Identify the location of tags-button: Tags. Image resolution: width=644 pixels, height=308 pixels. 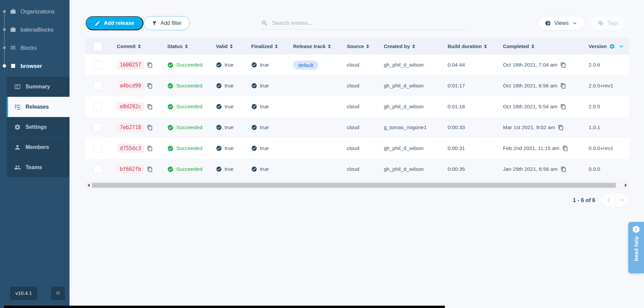
(608, 23).